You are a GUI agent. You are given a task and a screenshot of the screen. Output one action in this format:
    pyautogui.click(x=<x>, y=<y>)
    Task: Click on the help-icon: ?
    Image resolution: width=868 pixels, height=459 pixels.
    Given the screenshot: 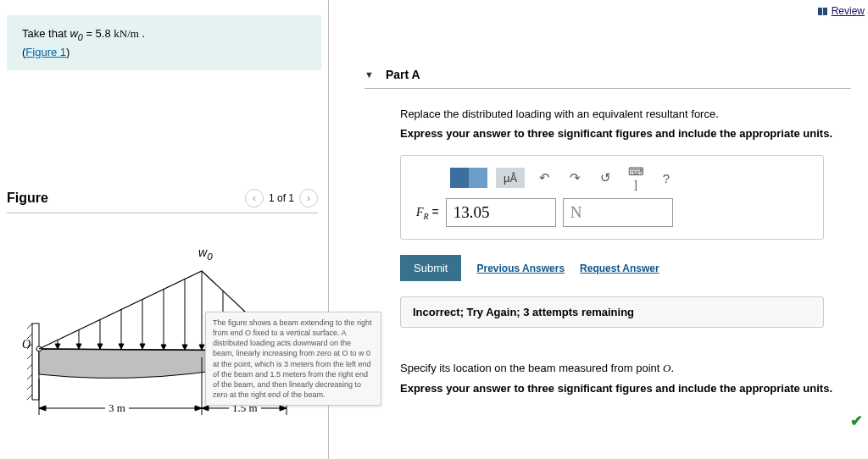 What is the action you would take?
    pyautogui.click(x=666, y=178)
    